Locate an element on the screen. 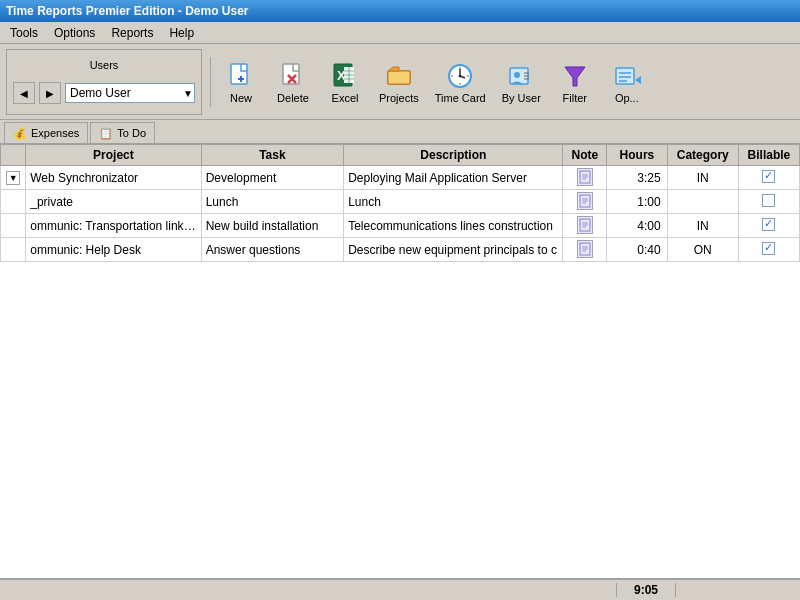 This screenshot has height=600, width=800. category-cell is located at coordinates (702, 202).